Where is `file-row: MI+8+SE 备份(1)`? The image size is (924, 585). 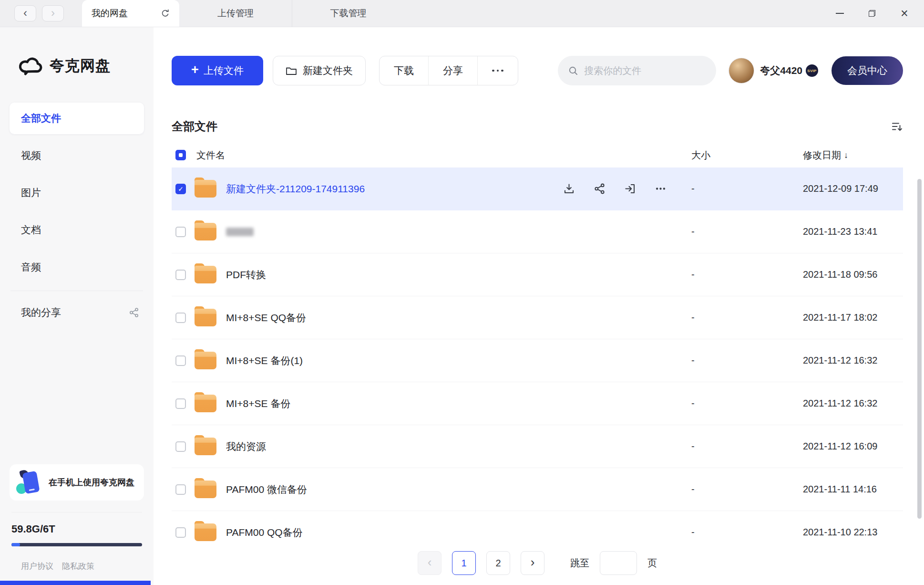
file-row: MI+8+SE 备份(1) is located at coordinates (537, 361).